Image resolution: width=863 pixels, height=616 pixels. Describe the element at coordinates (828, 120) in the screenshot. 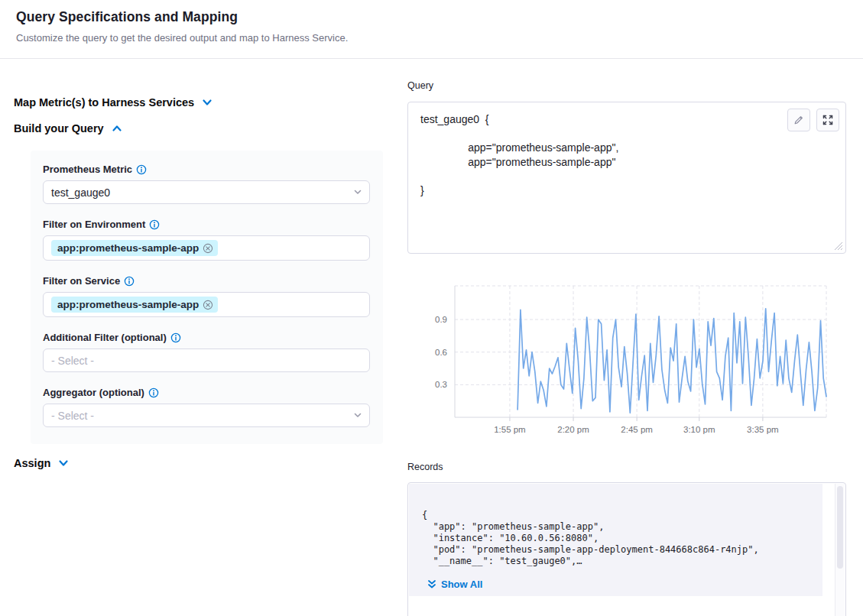

I see `fullscreen-icon` at that location.